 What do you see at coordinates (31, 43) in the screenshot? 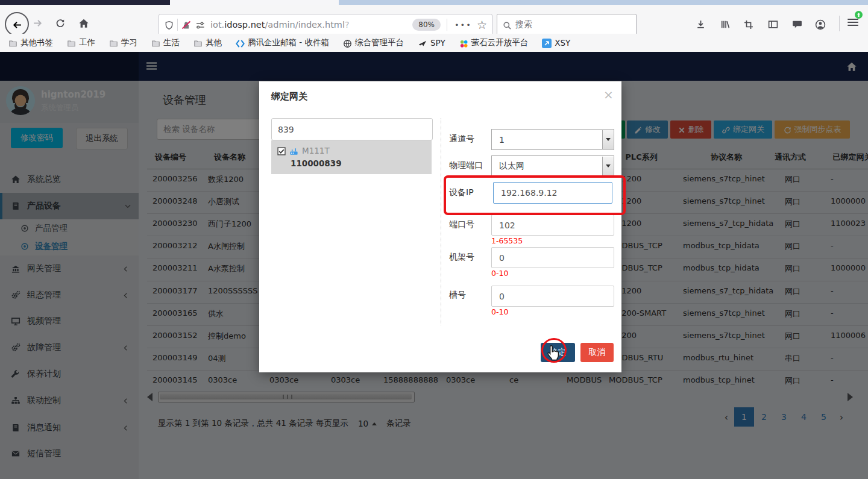
I see `bookmark-item: 其他书签` at bounding box center [31, 43].